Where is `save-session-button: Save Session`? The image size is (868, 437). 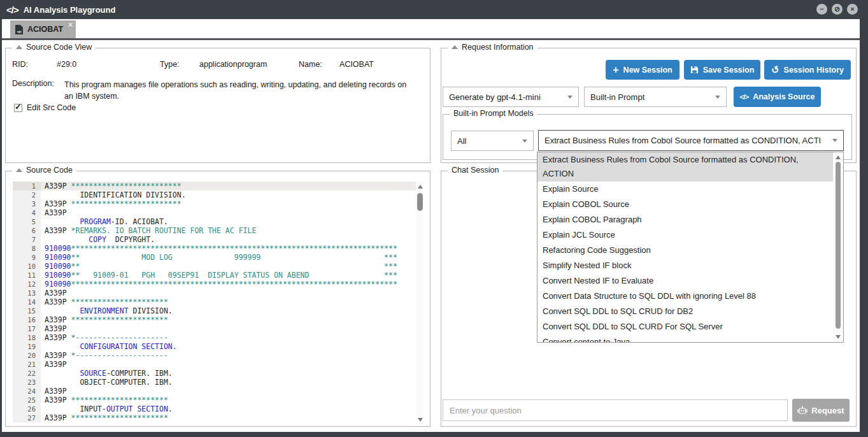
save-session-button: Save Session is located at coordinates (722, 70).